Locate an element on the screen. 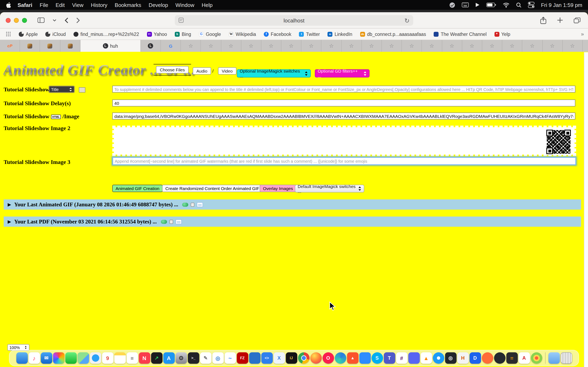  sidebar-icon is located at coordinates (41, 20).